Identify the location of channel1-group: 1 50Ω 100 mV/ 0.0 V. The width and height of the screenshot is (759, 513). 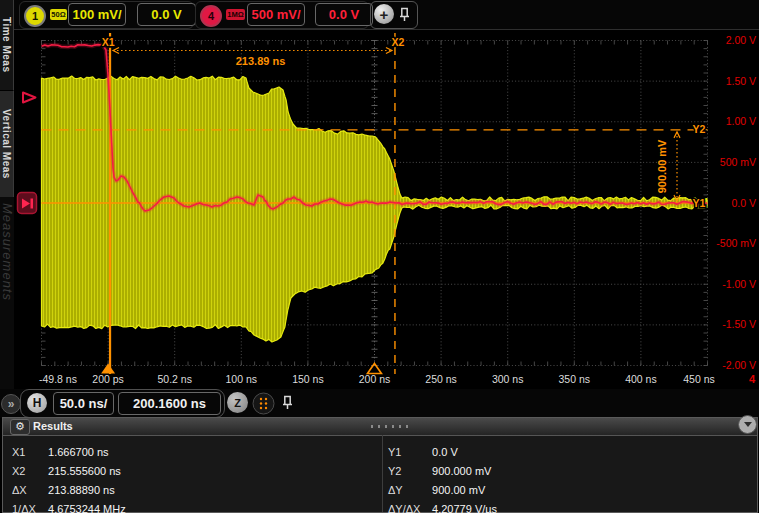
(106, 15).